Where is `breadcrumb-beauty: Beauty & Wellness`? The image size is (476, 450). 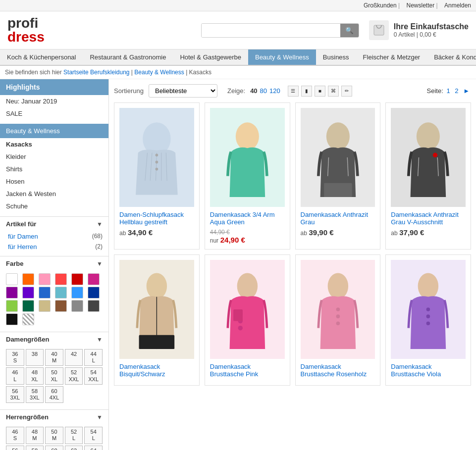
breadcrumb-beauty: Beauty & Wellness is located at coordinates (159, 72).